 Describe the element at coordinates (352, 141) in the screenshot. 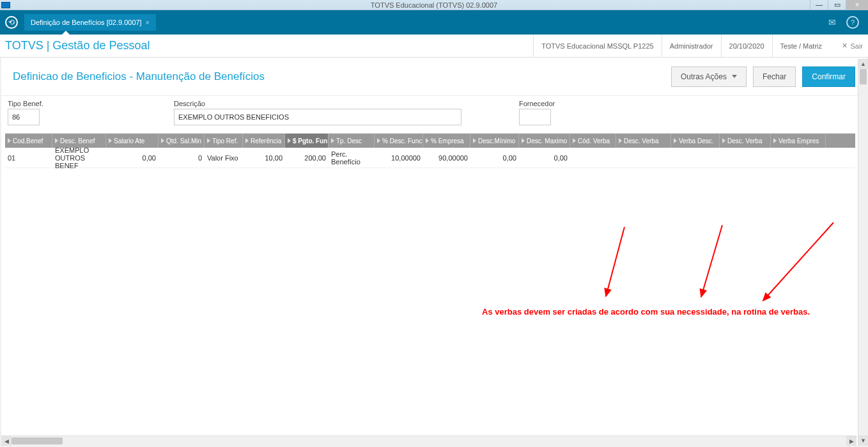

I see `column-header: Tp. Desc` at that location.